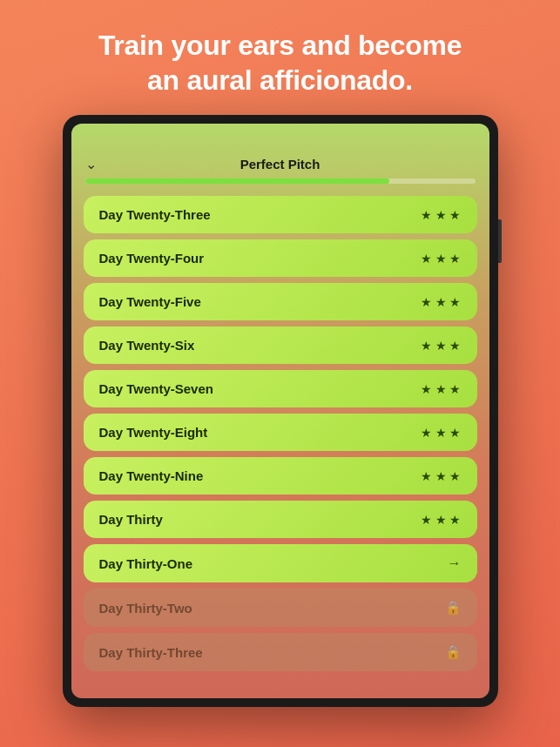  What do you see at coordinates (441, 215) in the screenshot?
I see `day-stars-23: ★ ★ ★` at bounding box center [441, 215].